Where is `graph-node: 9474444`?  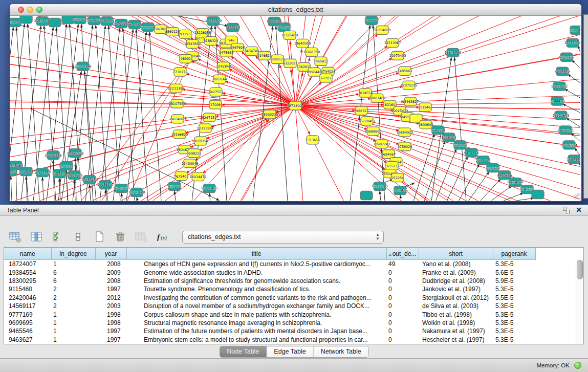 graph-node: 9474444 is located at coordinates (471, 152).